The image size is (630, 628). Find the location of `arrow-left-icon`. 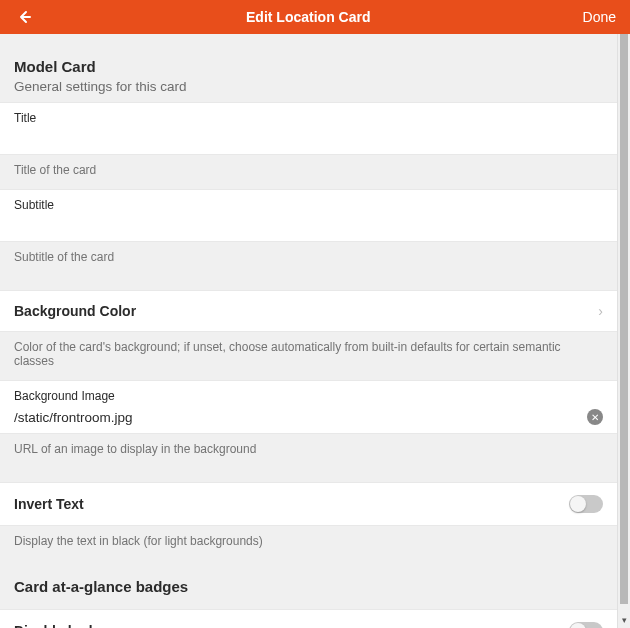

arrow-left-icon is located at coordinates (24, 17).